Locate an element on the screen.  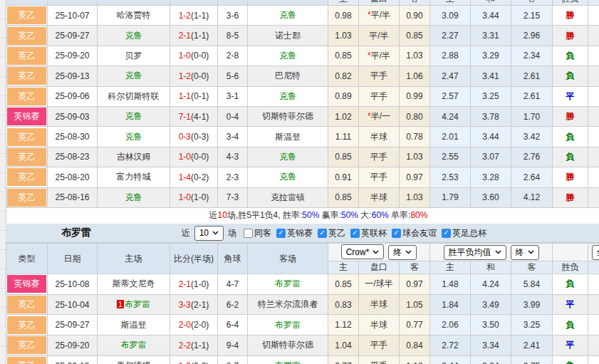
ah-home-odds: 1.03 is located at coordinates (343, 36).